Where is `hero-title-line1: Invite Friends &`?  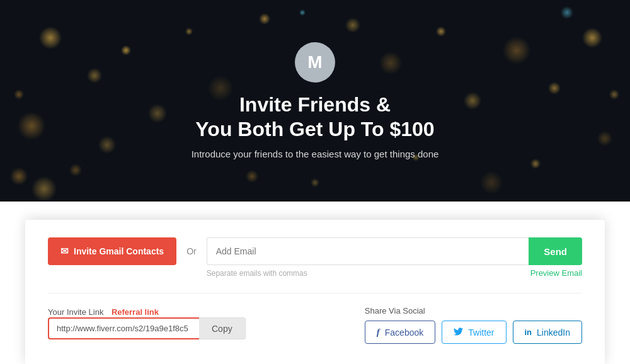 hero-title-line1: Invite Friends & is located at coordinates (315, 105).